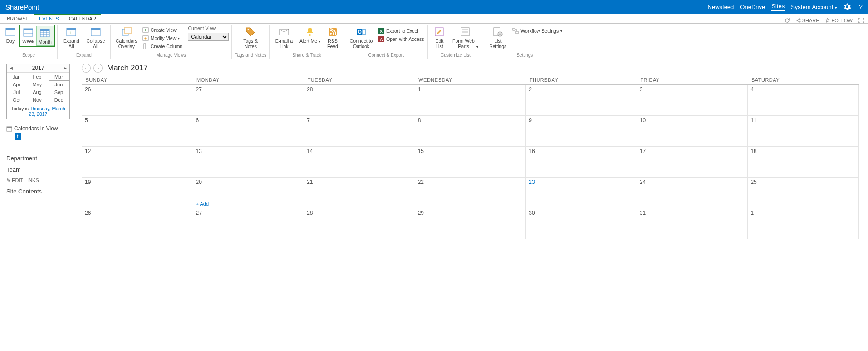  What do you see at coordinates (249, 193) in the screenshot?
I see `calendar-cell: 20+ Add` at bounding box center [249, 193].